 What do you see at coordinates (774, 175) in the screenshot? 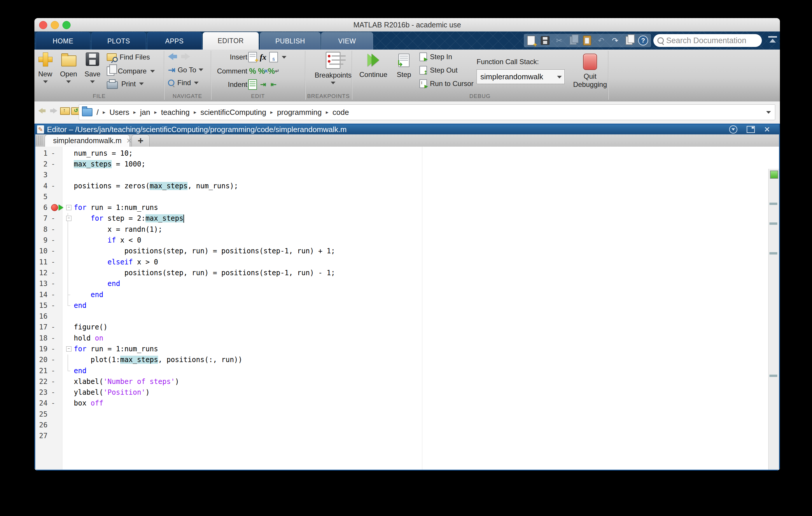
I see `code-analyzer-indicator` at bounding box center [774, 175].